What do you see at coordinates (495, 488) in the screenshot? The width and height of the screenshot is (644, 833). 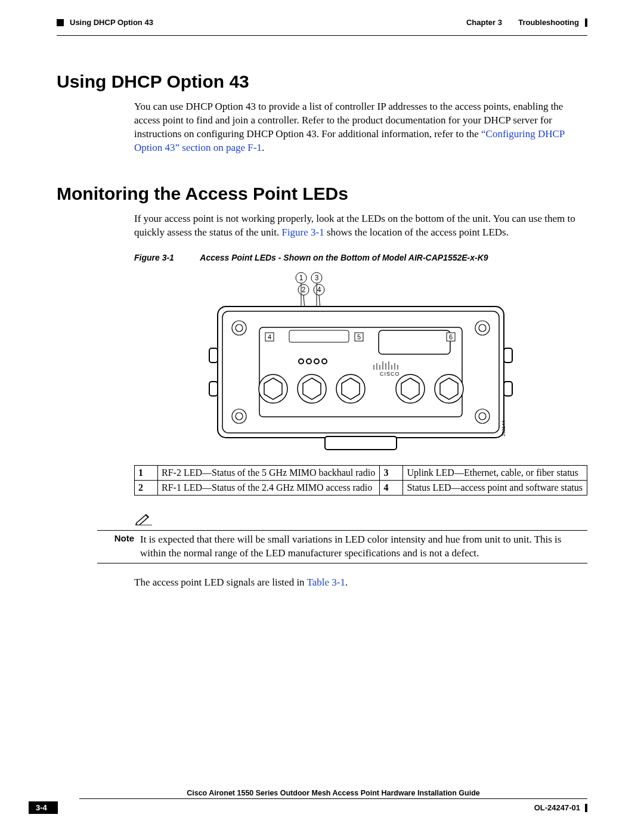 I see `legend-desc: Status LED—access point and software sta…` at bounding box center [495, 488].